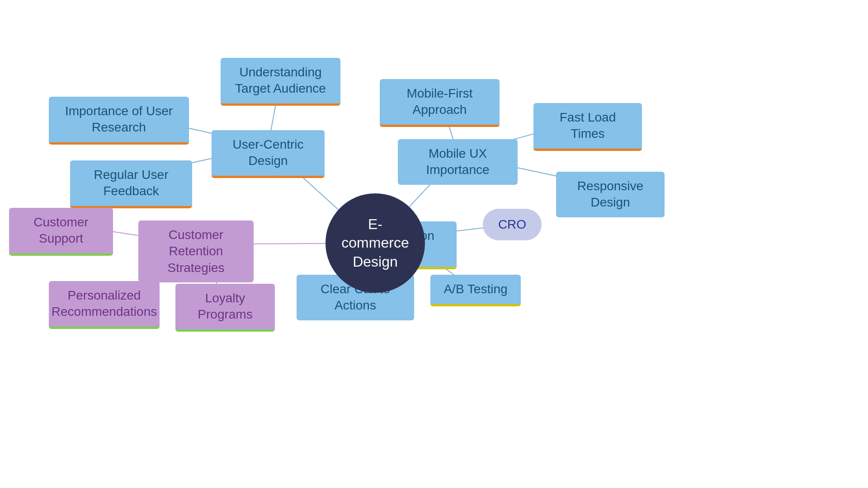 This screenshot has height=488, width=868. What do you see at coordinates (512, 225) in the screenshot?
I see `cro: CRO` at bounding box center [512, 225].